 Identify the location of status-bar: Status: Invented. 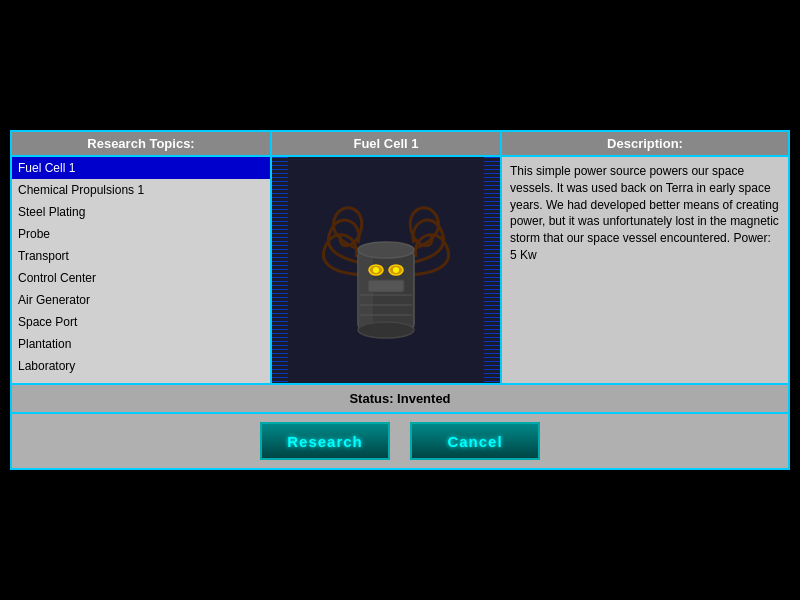
(400, 400).